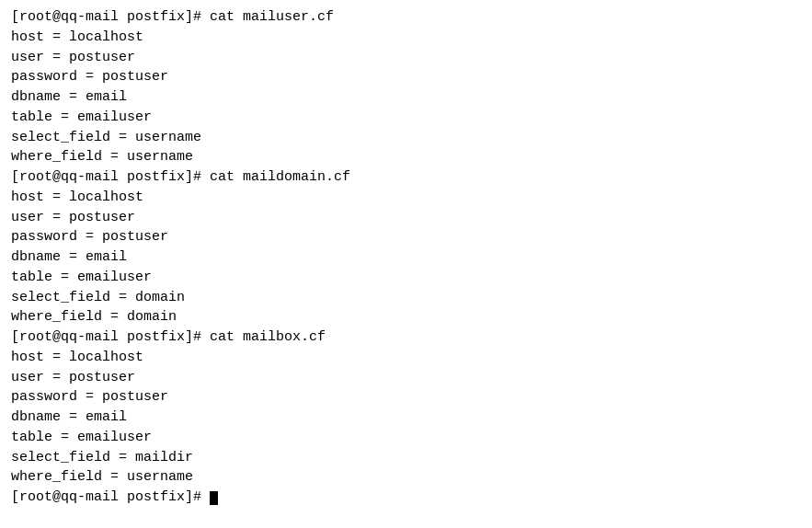  Describe the element at coordinates (406, 498) in the screenshot. I see `terminal-line: [root@qq-mail postfix]#` at that location.